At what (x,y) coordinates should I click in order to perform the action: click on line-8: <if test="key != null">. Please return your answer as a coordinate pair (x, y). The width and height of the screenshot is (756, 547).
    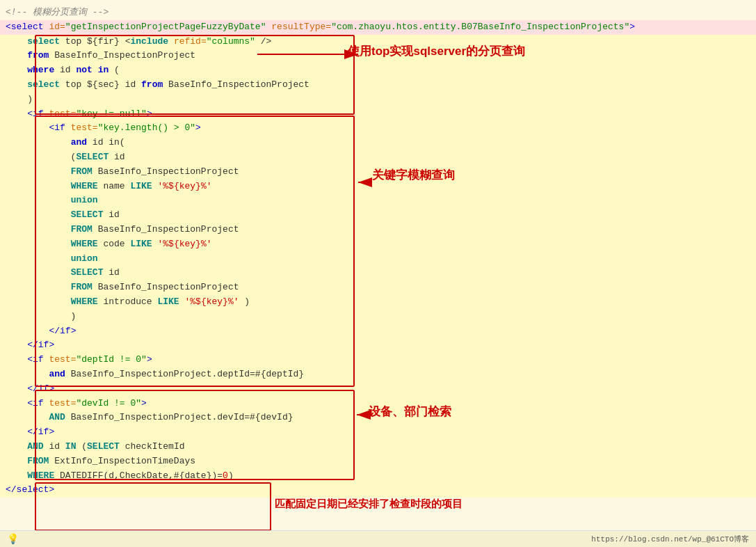
    Looking at the image, I should click on (378, 114).